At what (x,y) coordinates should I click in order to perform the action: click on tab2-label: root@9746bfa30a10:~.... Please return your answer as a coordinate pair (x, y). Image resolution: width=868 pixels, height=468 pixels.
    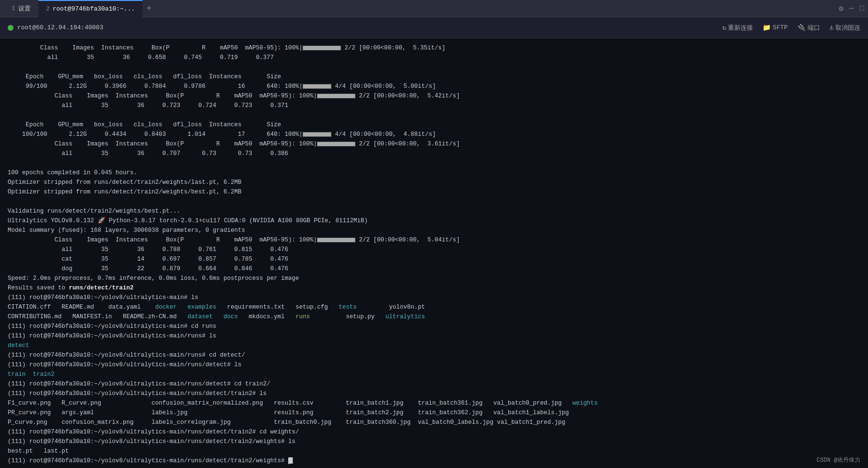
    Looking at the image, I should click on (94, 9).